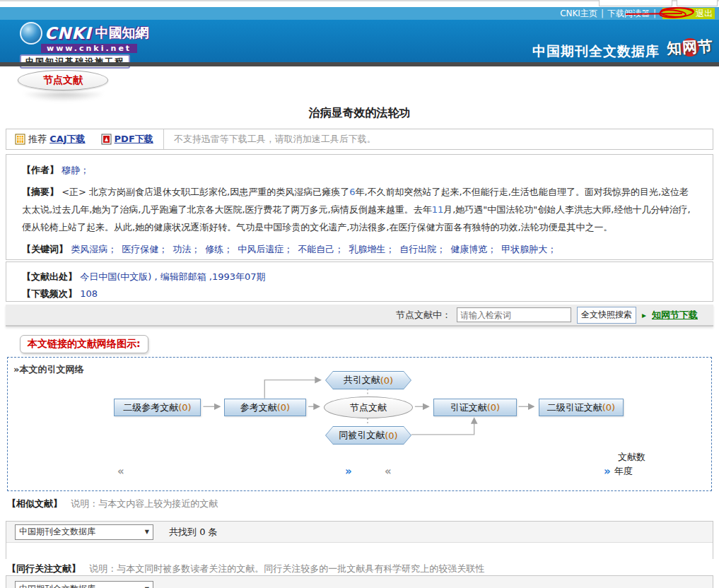 The image size is (719, 588). What do you see at coordinates (49, 277) in the screenshot?
I see `source-label: 【文献出处】` at bounding box center [49, 277].